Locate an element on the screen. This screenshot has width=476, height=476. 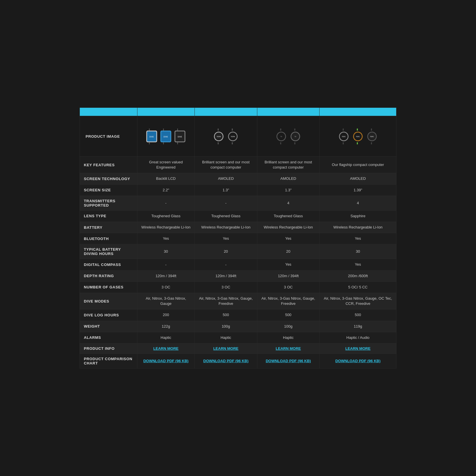
tern-tx-watch-1: TX is located at coordinates (281, 137).